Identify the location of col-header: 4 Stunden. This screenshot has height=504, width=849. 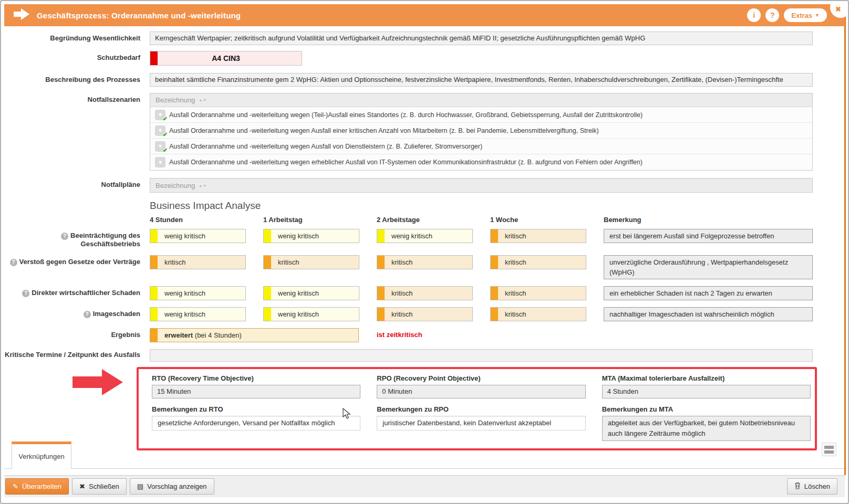
(206, 219).